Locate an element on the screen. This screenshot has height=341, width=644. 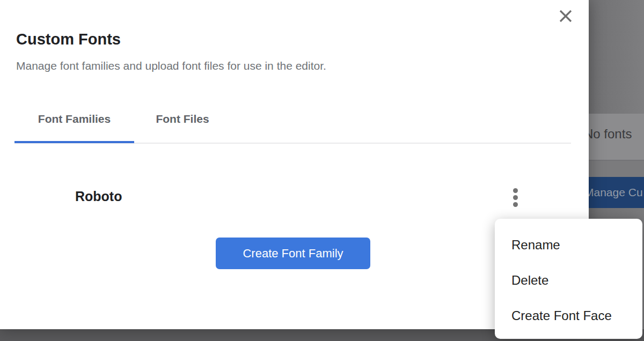
dialog-subtitle: Manage font families and upload font fil… is located at coordinates (171, 66).